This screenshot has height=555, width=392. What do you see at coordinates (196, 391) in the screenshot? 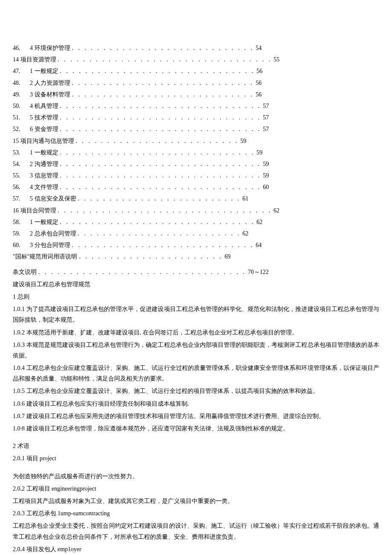
I see `paragraph: 1.0.5 工程总承包企业应建立覆盖设计、采购、施工、试运行全过程的项目管理体系…` at bounding box center [196, 391].